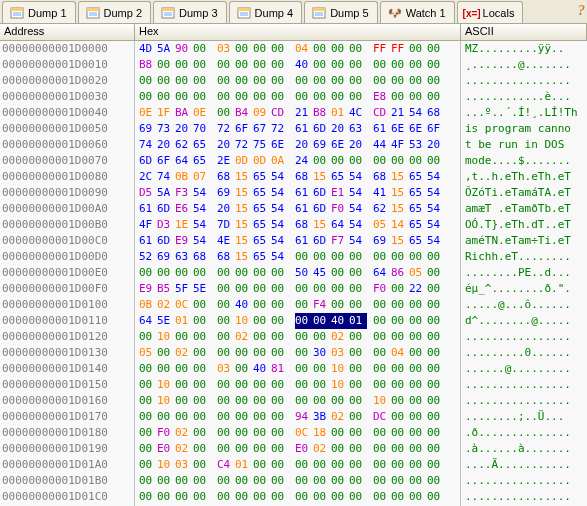  Describe the element at coordinates (298, 289) in the screenshot. I see `hex-cell: E9B55F5E0000000000000000F0002200` at that location.